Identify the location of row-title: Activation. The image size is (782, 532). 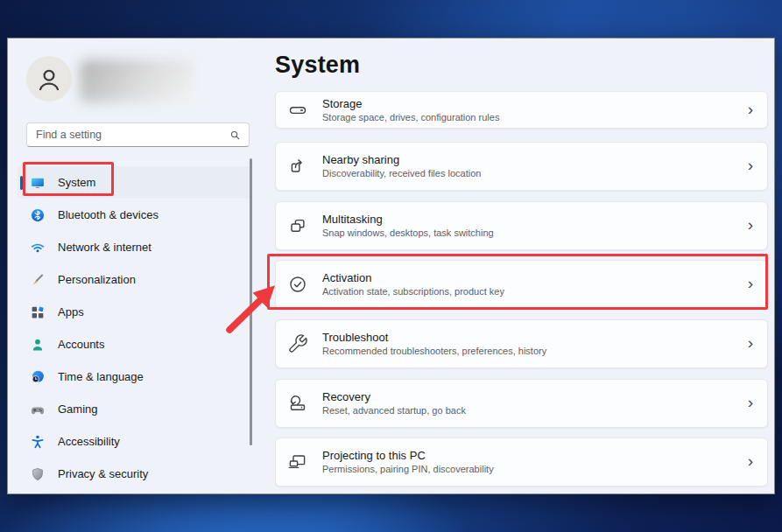
(535, 278).